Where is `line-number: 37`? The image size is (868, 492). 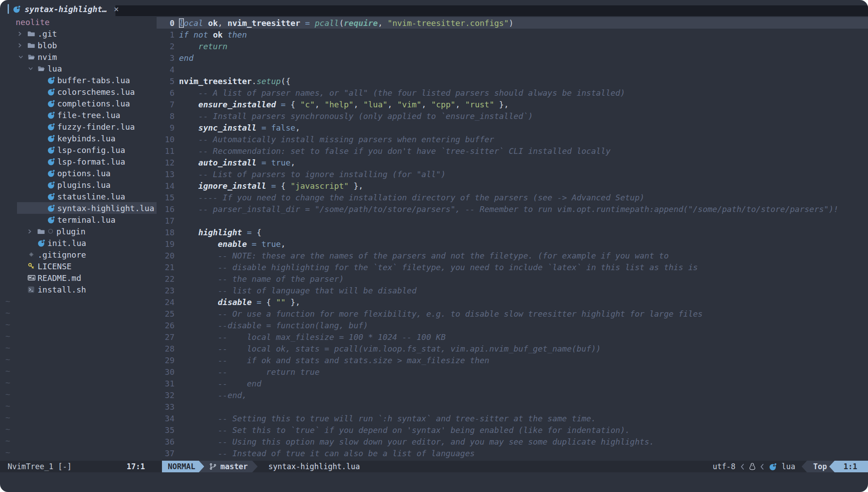
line-number: 37 is located at coordinates (166, 454).